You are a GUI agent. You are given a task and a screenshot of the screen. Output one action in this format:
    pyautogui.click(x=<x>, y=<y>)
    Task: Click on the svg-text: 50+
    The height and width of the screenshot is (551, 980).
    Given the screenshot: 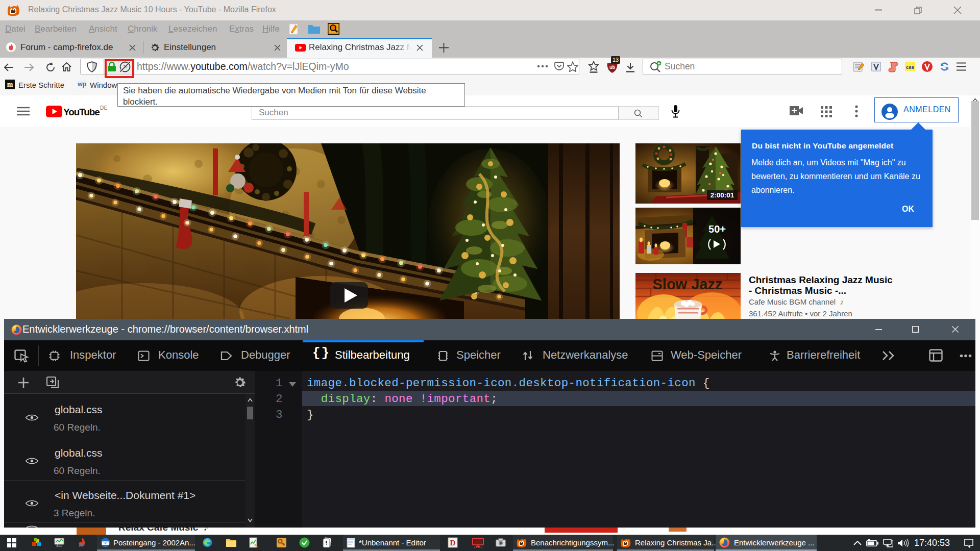 What is the action you would take?
    pyautogui.click(x=717, y=229)
    